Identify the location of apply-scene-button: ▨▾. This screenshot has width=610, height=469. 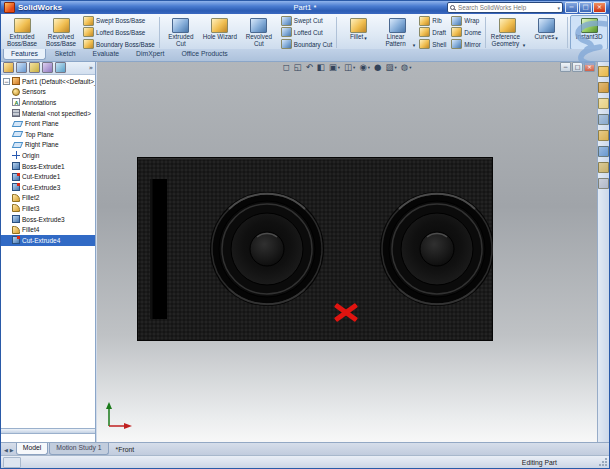
(390, 67).